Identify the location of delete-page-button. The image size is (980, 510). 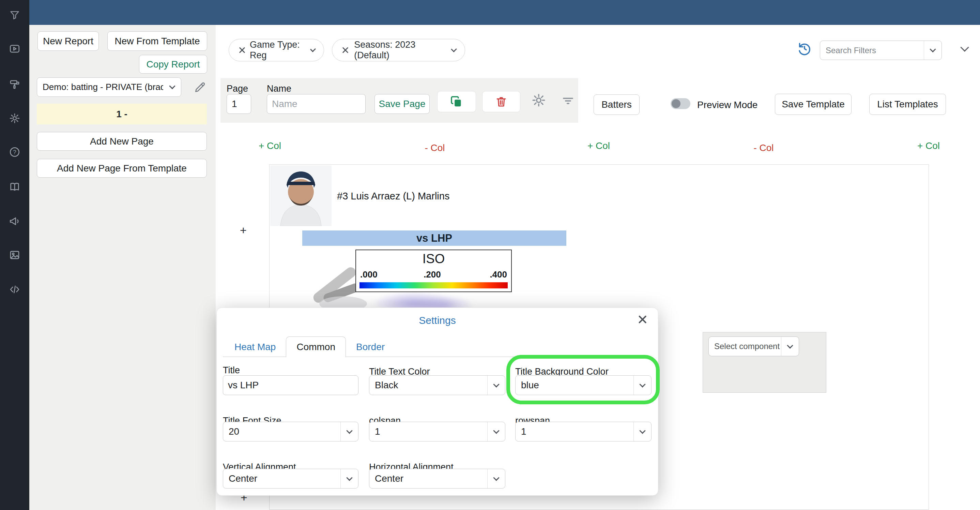
(501, 102).